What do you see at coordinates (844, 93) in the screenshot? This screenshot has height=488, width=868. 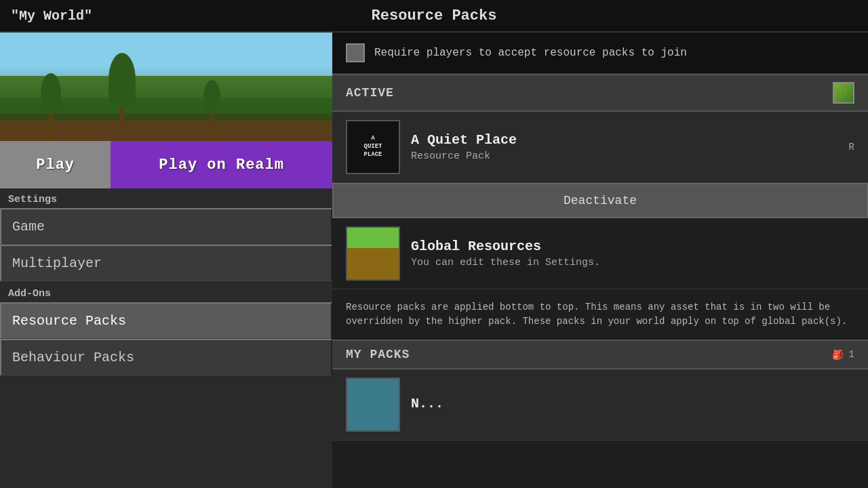 I see `active-section-icon: 🌿` at bounding box center [844, 93].